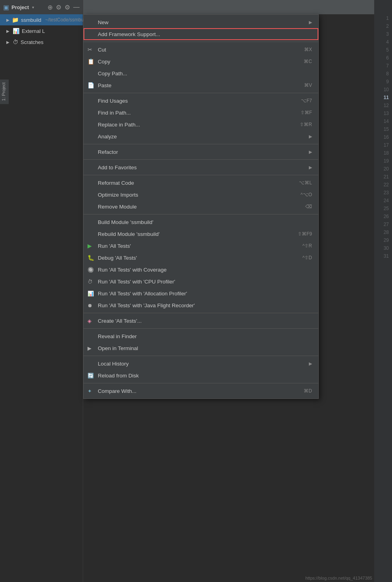 The image size is (392, 582). Describe the element at coordinates (89, 246) in the screenshot. I see `run-icon: ▶` at that location.